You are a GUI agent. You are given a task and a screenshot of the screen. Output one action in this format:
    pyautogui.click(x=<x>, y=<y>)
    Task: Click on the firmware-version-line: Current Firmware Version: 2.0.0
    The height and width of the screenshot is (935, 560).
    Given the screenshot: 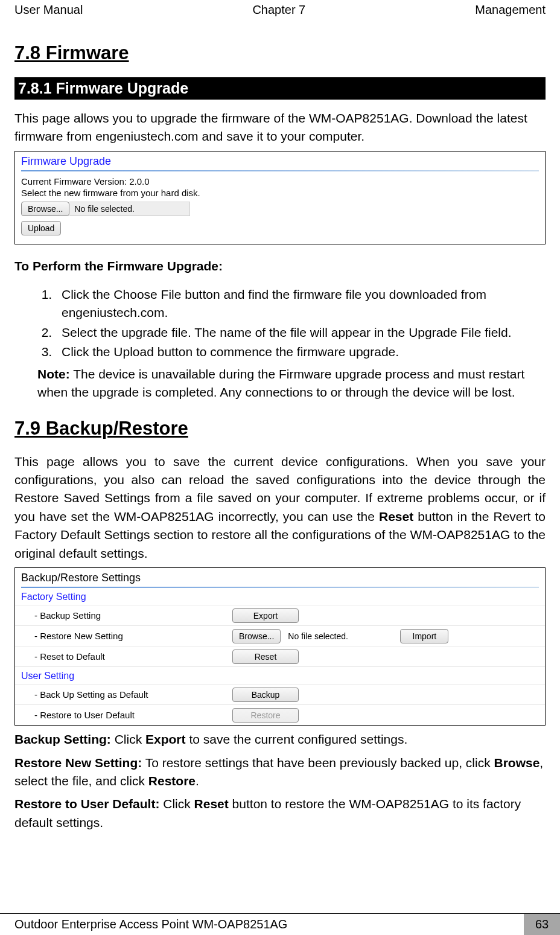 What is the action you would take?
    pyautogui.click(x=280, y=181)
    